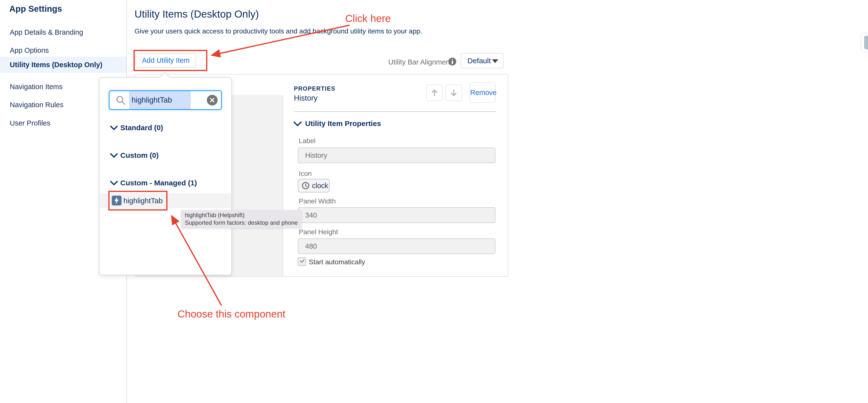 The height and width of the screenshot is (403, 868). What do you see at coordinates (29, 51) in the screenshot?
I see `sidebar-item-app-options: App Options` at bounding box center [29, 51].